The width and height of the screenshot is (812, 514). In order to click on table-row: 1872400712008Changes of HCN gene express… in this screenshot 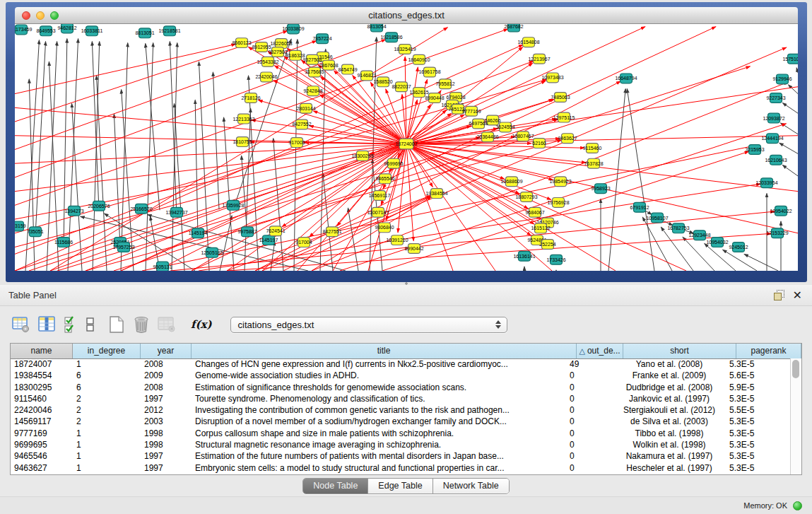, I will do `click(401, 364)`.